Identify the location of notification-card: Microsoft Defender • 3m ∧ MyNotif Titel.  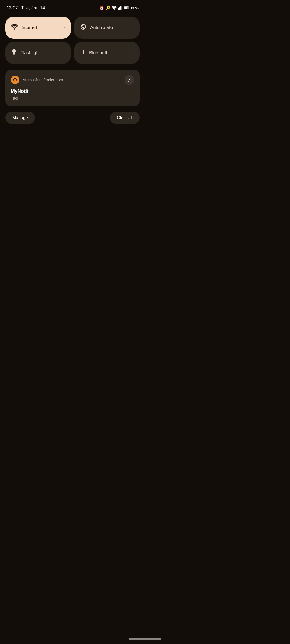
(73, 88).